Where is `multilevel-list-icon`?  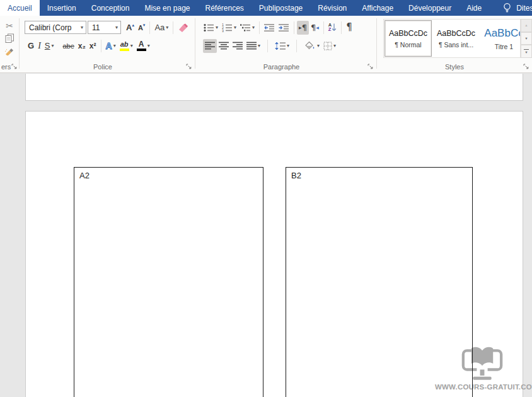 multilevel-list-icon is located at coordinates (246, 28).